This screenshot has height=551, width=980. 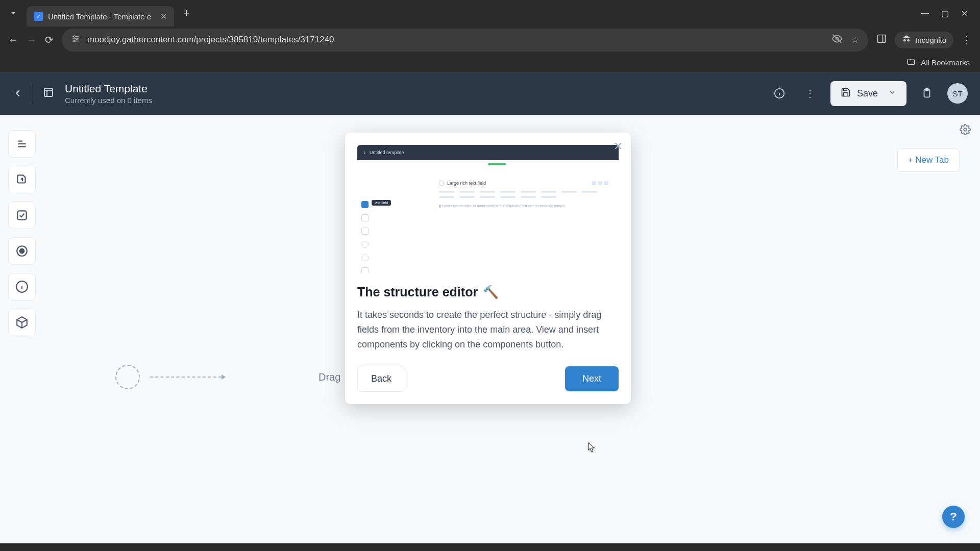 I want to click on next-button: Next, so click(x=592, y=379).